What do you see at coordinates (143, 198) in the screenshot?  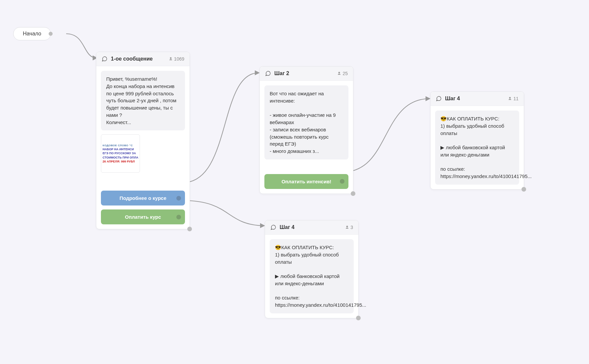 I see `button-more-about-course: Подробнее о курсе` at bounding box center [143, 198].